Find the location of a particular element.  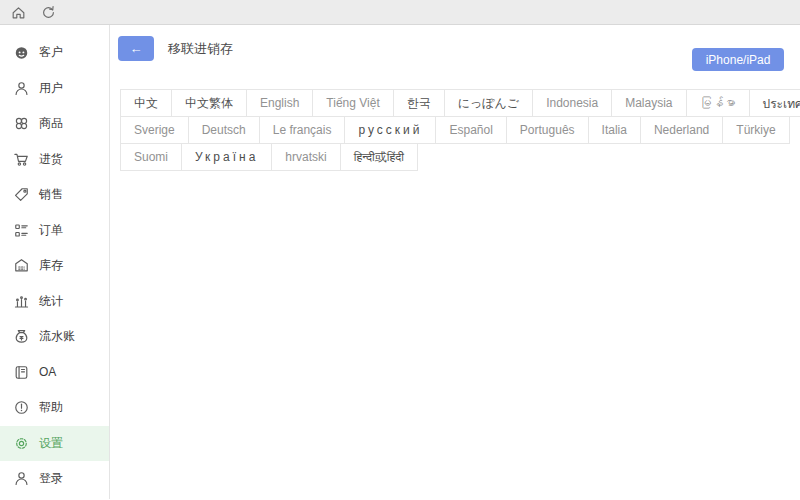

sidebar-item-帮助: 帮助 is located at coordinates (54, 408).